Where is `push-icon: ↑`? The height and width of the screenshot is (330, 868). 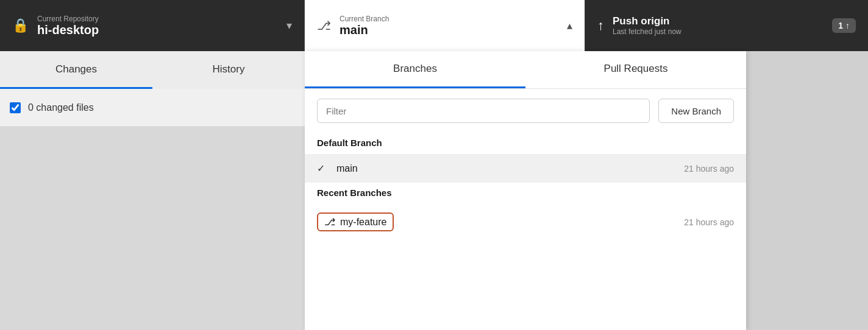 push-icon: ↑ is located at coordinates (601, 26).